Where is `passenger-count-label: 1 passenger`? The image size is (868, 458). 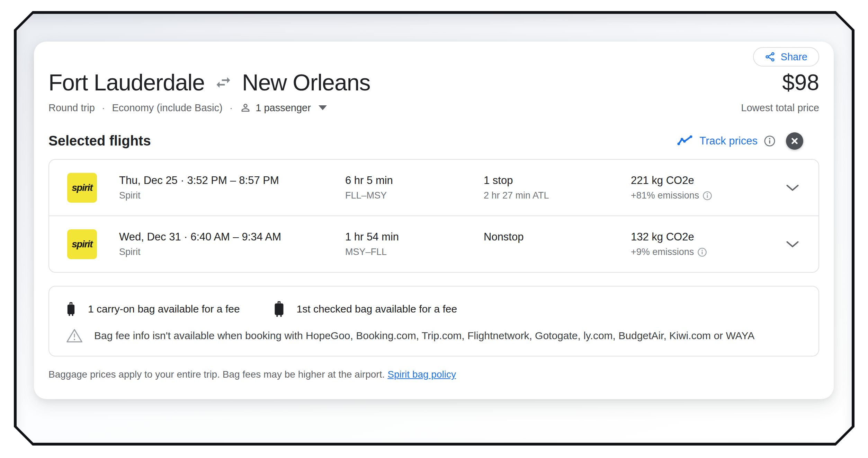
passenger-count-label: 1 passenger is located at coordinates (283, 108).